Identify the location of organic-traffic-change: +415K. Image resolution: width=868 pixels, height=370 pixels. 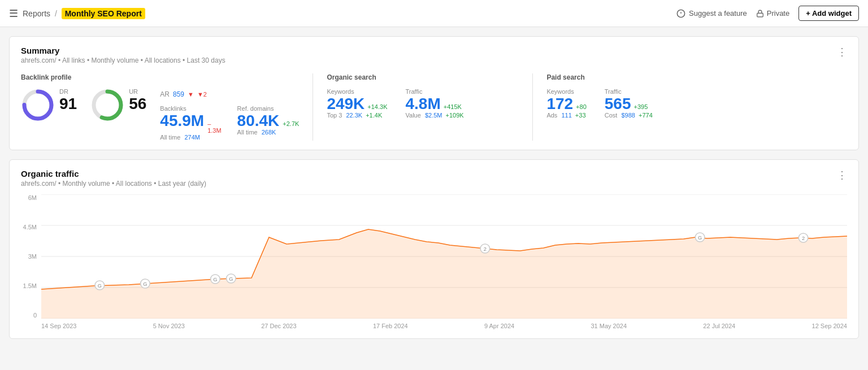
(453, 107).